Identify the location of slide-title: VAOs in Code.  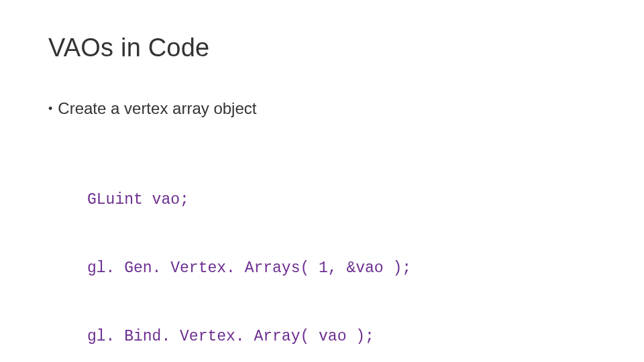
(129, 48).